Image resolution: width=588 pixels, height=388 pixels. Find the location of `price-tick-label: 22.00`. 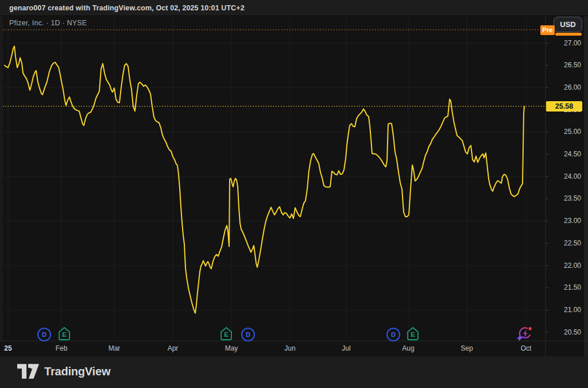

price-tick-label: 22.00 is located at coordinates (564, 266).